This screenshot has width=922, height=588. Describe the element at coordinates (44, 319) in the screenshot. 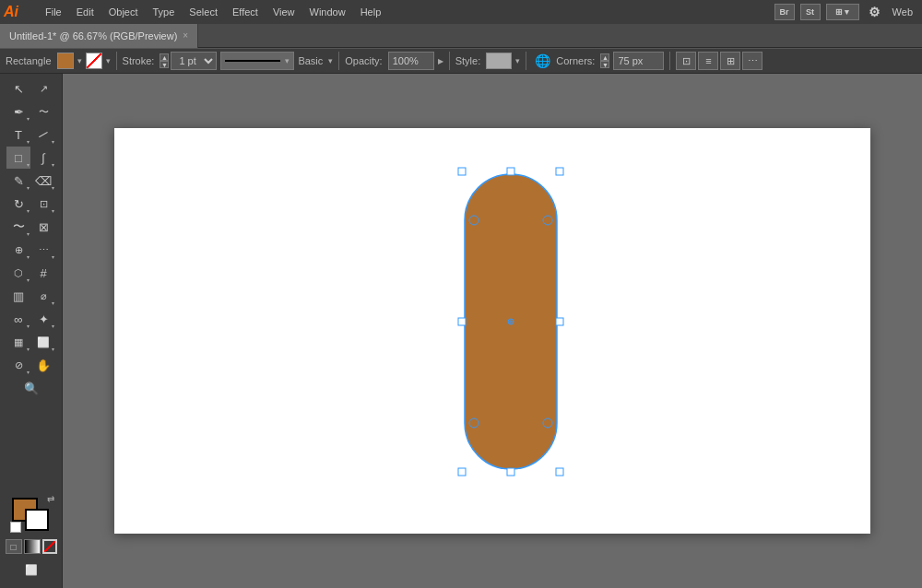

I see `symbol-spray-icon: ✦` at that location.